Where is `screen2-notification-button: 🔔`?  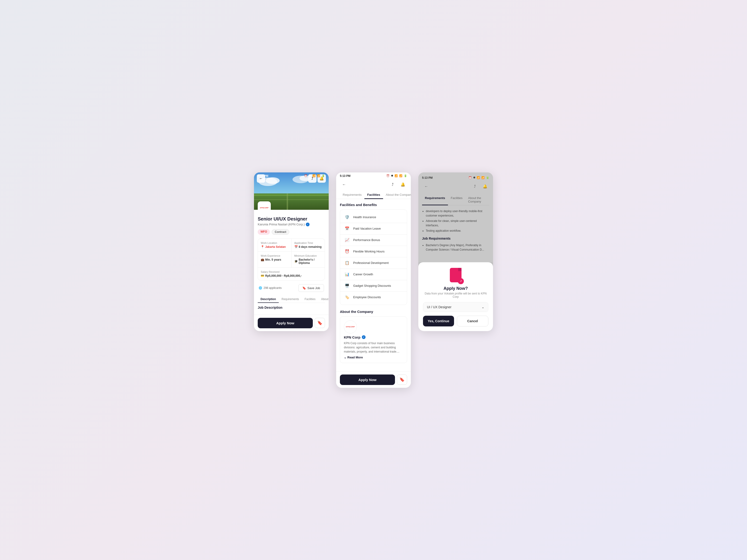 screen2-notification-button: 🔔 is located at coordinates (403, 184).